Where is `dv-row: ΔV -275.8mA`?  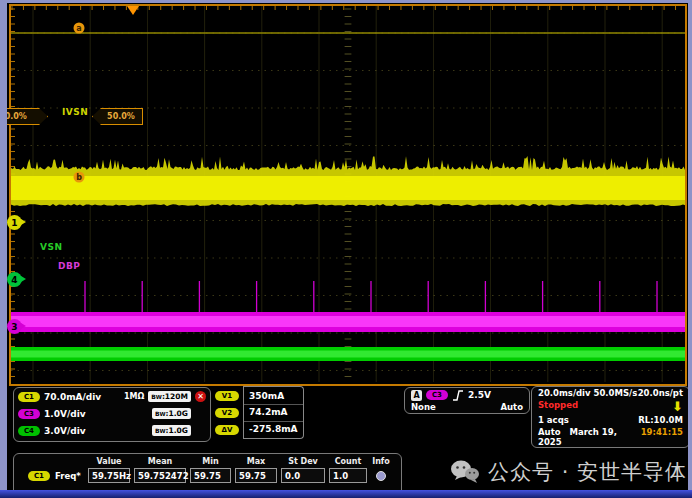
dv-row: ΔV -275.8mA is located at coordinates (258, 430).